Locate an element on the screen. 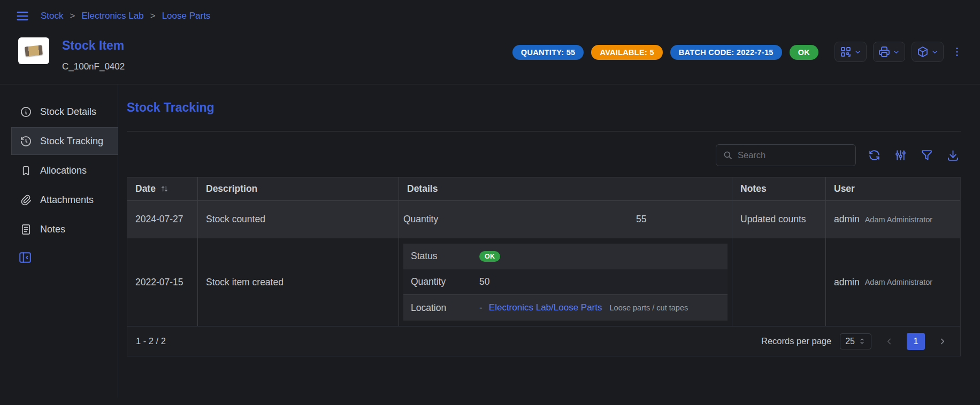 This screenshot has width=980, height=405. sidebar-item-label: Allocations is located at coordinates (63, 171).